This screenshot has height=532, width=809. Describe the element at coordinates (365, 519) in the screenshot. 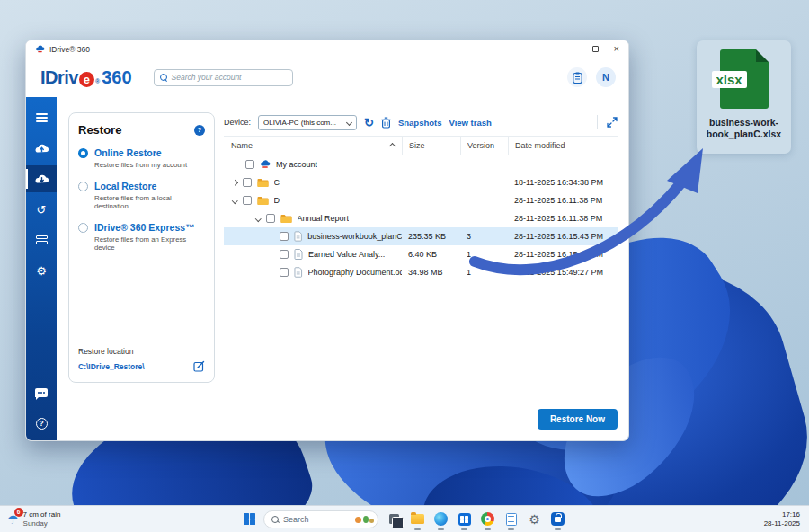

I see `search-highlight-art` at that location.